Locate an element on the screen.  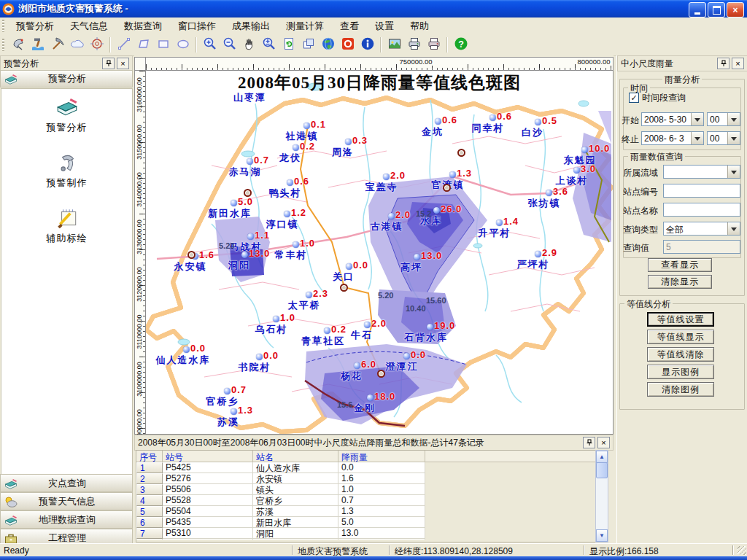
sidebar-group-预警天气信息: 预警天气信息 is located at coordinates (66, 502).